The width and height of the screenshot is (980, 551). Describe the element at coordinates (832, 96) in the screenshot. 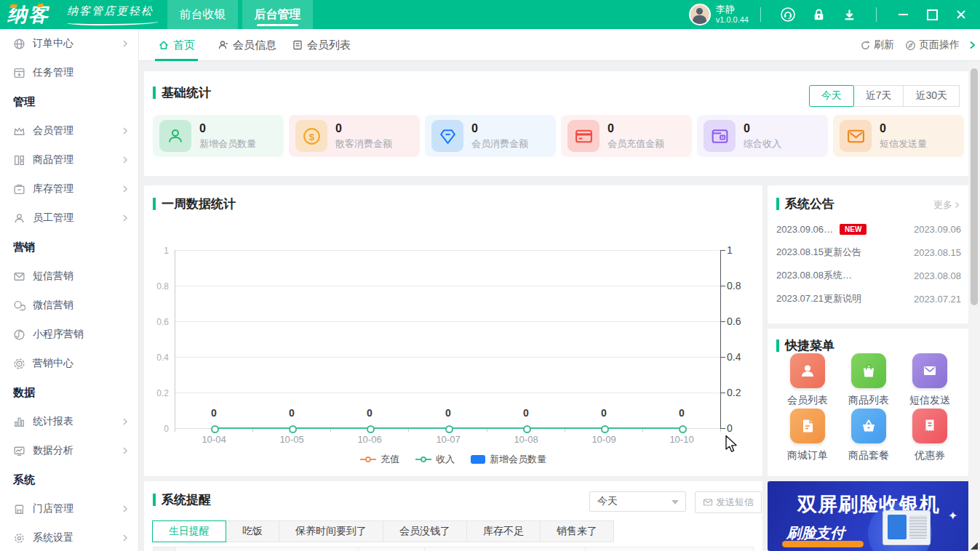

I see `range-today-button: 今天` at that location.